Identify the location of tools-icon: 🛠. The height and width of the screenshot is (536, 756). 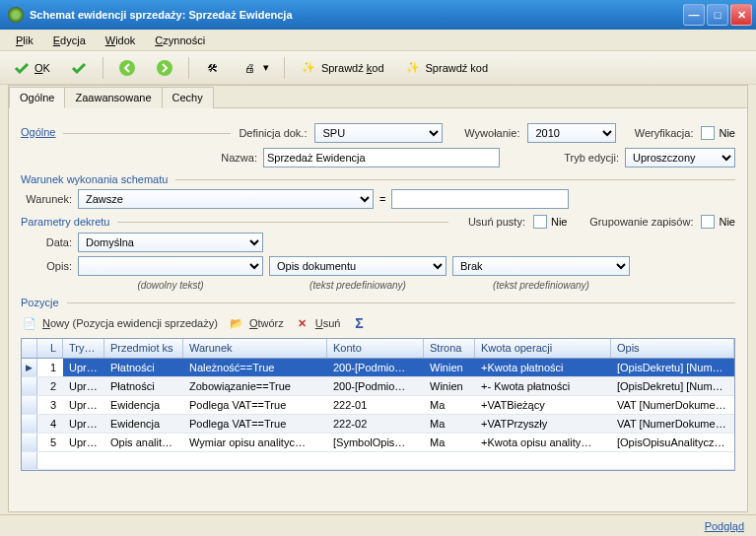
(213, 68).